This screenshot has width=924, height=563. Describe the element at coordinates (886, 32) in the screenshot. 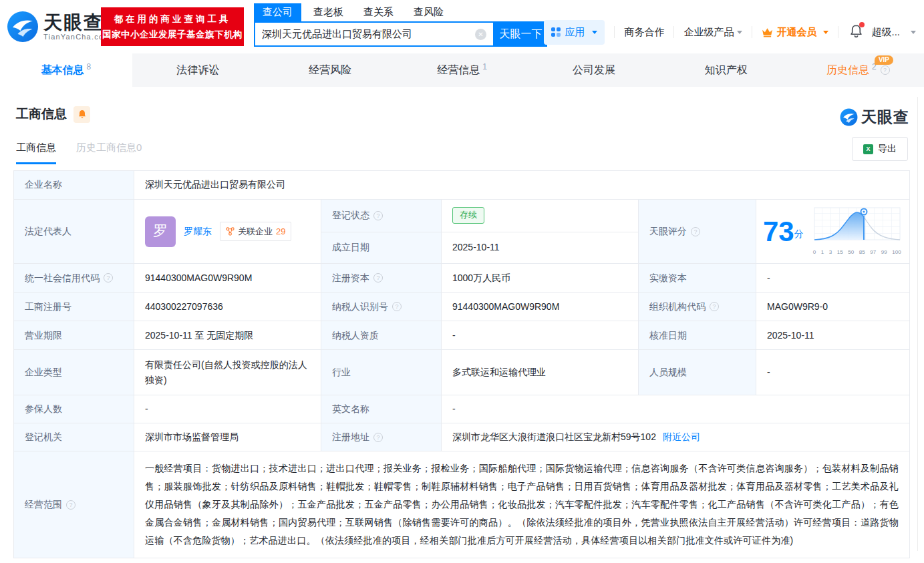

I see `account-menu: 超级...` at that location.